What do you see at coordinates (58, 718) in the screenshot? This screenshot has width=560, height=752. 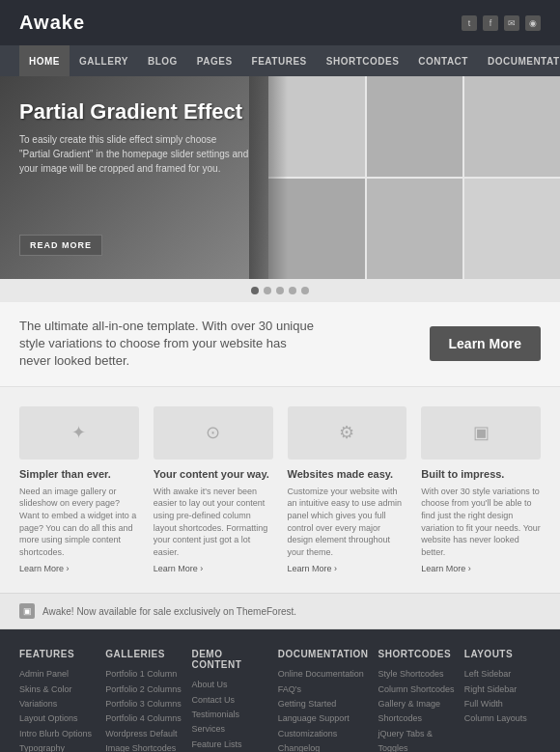 I see `footer-link: Layout Options` at bounding box center [58, 718].